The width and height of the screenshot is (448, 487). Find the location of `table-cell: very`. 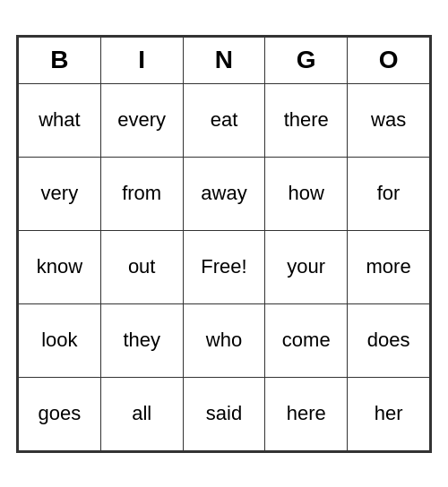

table-cell: very is located at coordinates (60, 193).